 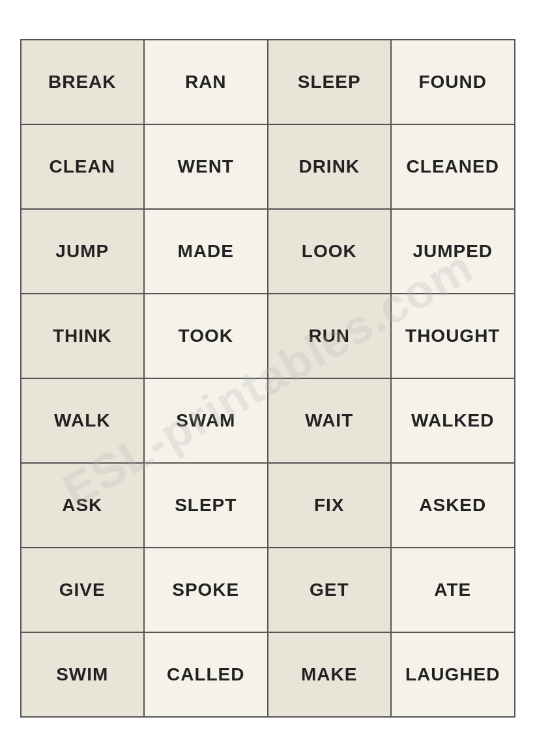 I want to click on table-cell: ASK, so click(x=83, y=505).